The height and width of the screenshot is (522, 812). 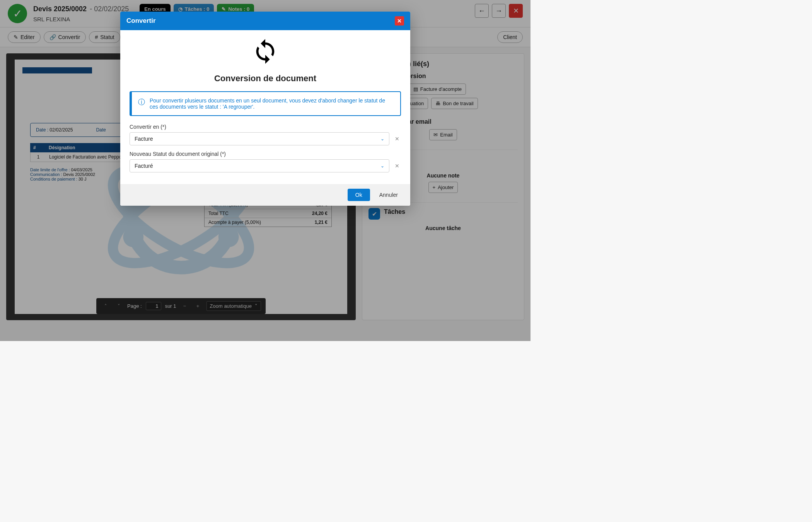 What do you see at coordinates (141, 21) in the screenshot?
I see `modal-title: Convertir` at bounding box center [141, 21].